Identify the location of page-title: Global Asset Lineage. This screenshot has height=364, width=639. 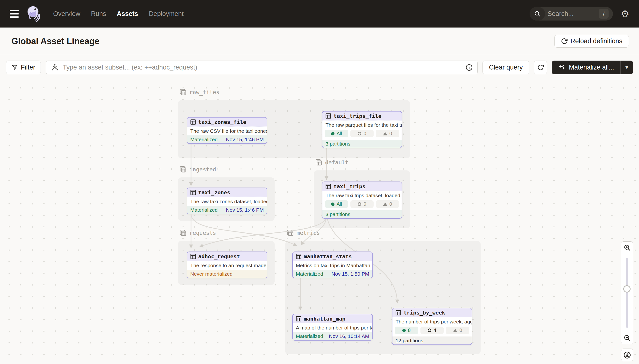
(56, 41).